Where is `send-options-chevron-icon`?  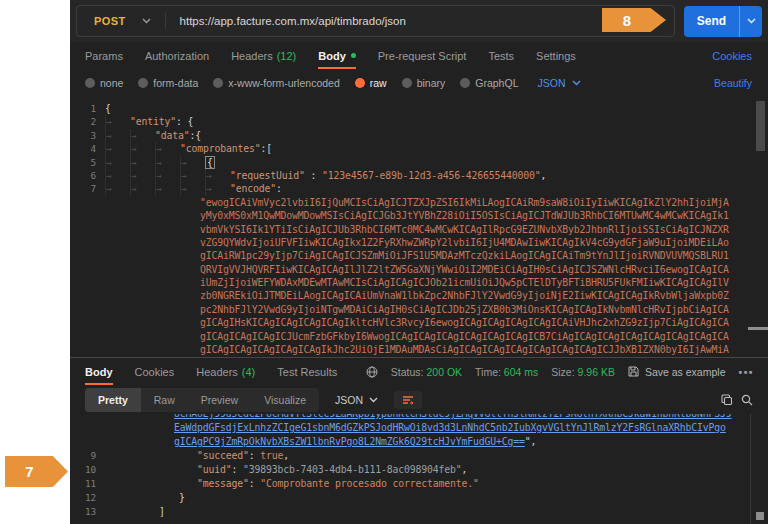
send-options-chevron-icon is located at coordinates (751, 21).